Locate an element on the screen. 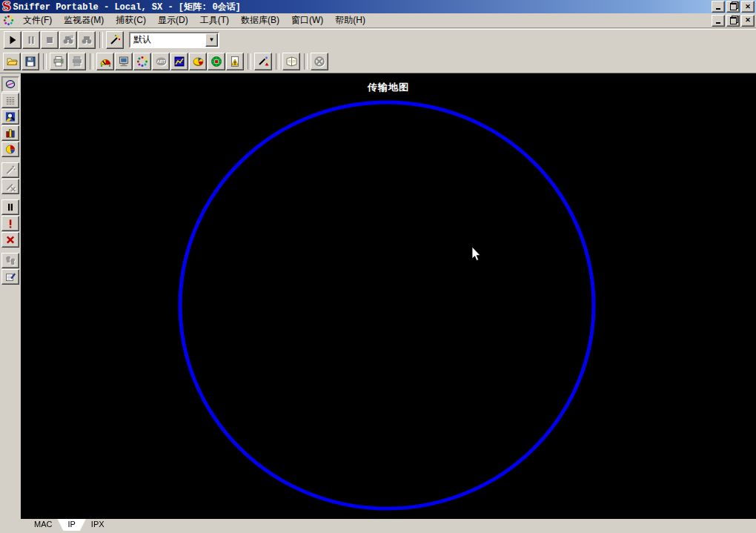 The image size is (756, 533). tab-ipx: IPX is located at coordinates (98, 525).